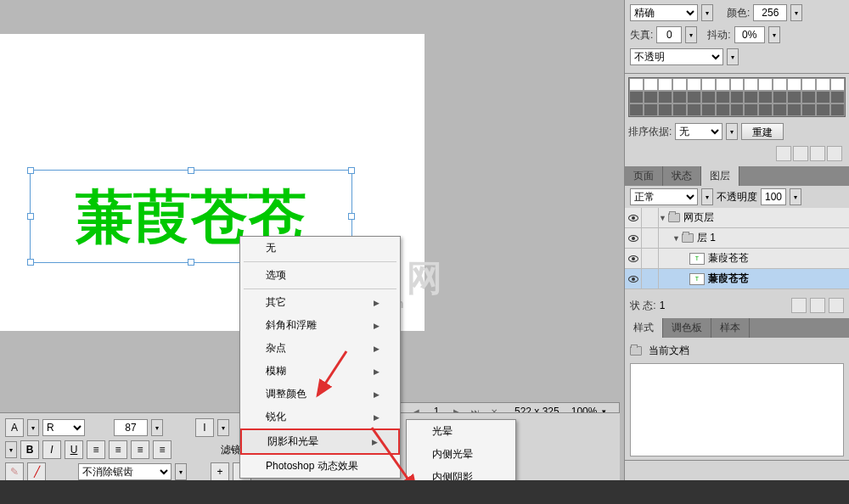  Describe the element at coordinates (770, 13) in the screenshot. I see `color-count-input` at that location.